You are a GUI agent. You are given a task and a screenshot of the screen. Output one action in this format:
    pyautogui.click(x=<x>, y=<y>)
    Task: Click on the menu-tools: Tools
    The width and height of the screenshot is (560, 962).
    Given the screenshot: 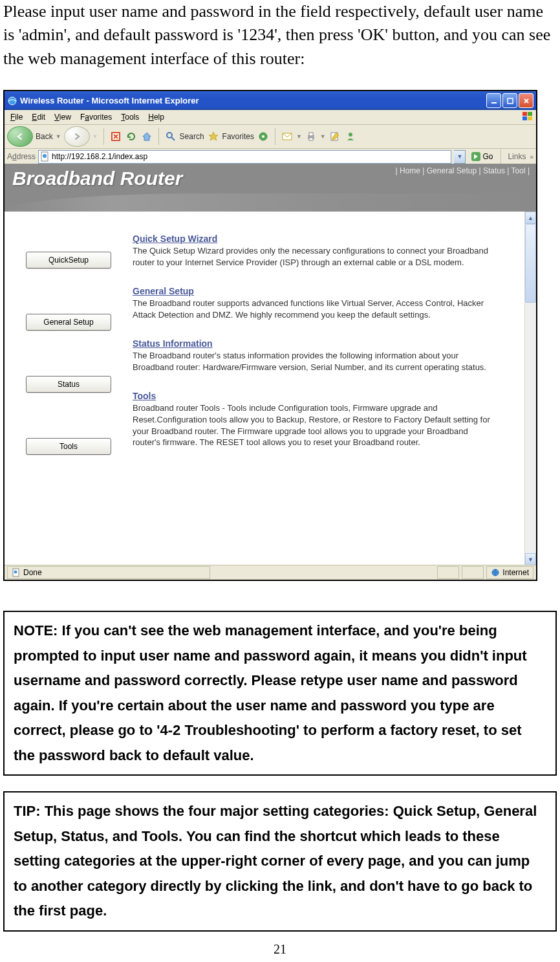 What is the action you would take?
    pyautogui.click(x=130, y=117)
    